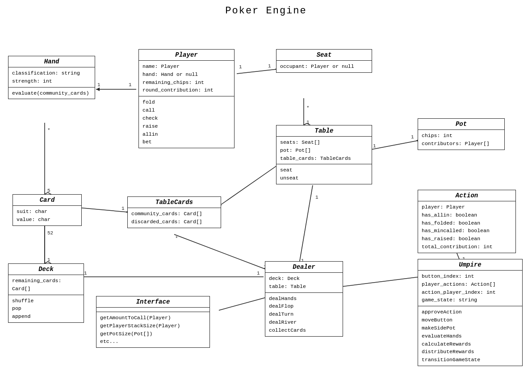 The width and height of the screenshot is (532, 392). I want to click on pot-title: Pot, so click(461, 124).